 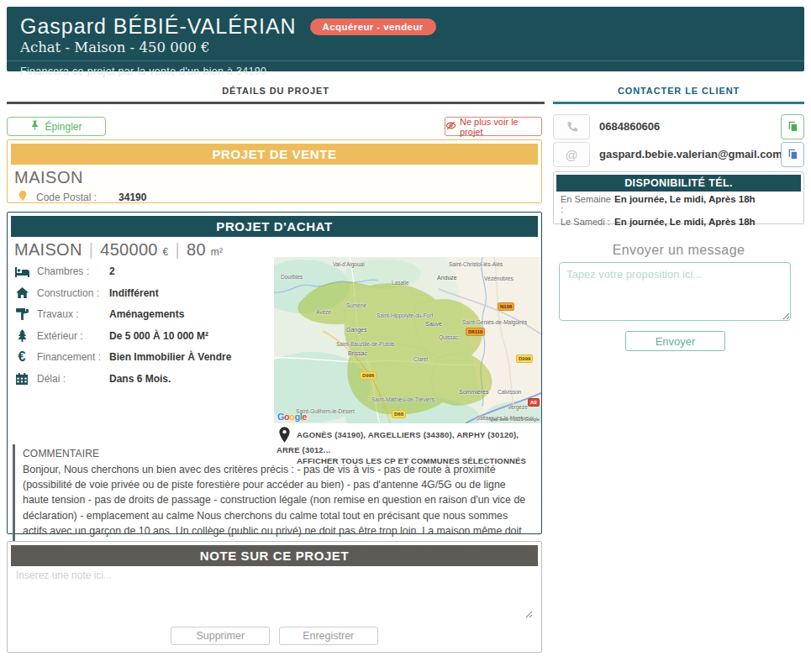 I want to click on tab-contact-client: CONTACTER LE CLIENT, so click(x=679, y=95).